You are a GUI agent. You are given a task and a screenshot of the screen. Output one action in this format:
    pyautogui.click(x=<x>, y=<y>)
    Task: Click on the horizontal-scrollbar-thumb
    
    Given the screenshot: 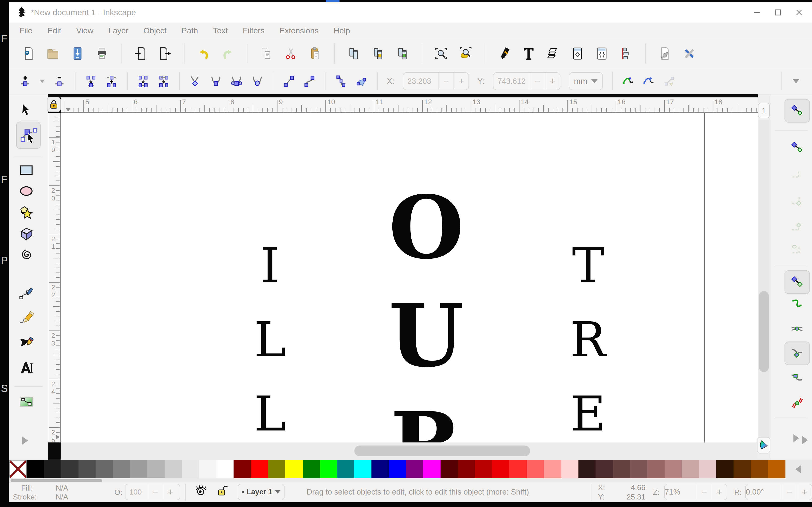 What is the action you would take?
    pyautogui.click(x=442, y=451)
    